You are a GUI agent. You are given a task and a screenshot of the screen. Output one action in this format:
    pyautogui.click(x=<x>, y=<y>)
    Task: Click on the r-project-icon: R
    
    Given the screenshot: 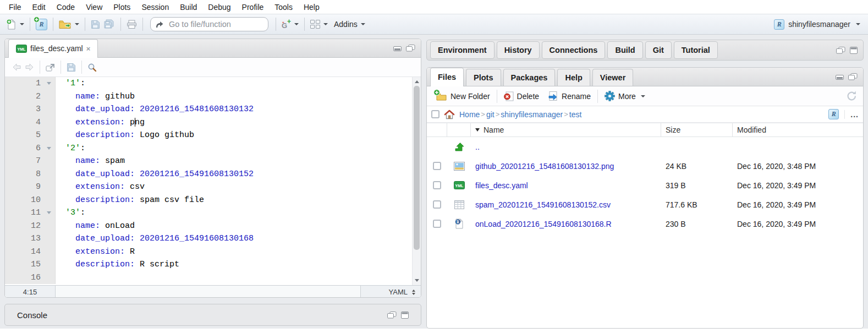 What is the action you would take?
    pyautogui.click(x=834, y=114)
    